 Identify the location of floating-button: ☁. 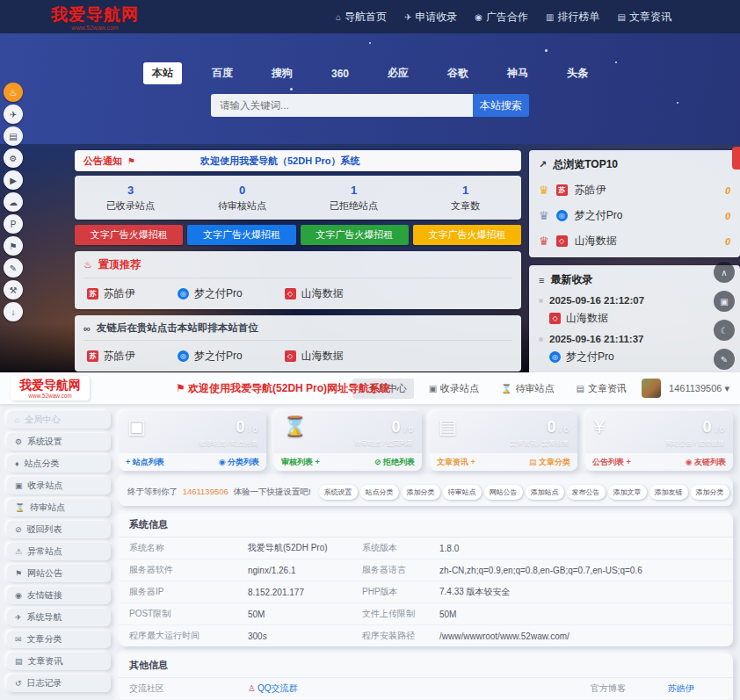
(13, 202).